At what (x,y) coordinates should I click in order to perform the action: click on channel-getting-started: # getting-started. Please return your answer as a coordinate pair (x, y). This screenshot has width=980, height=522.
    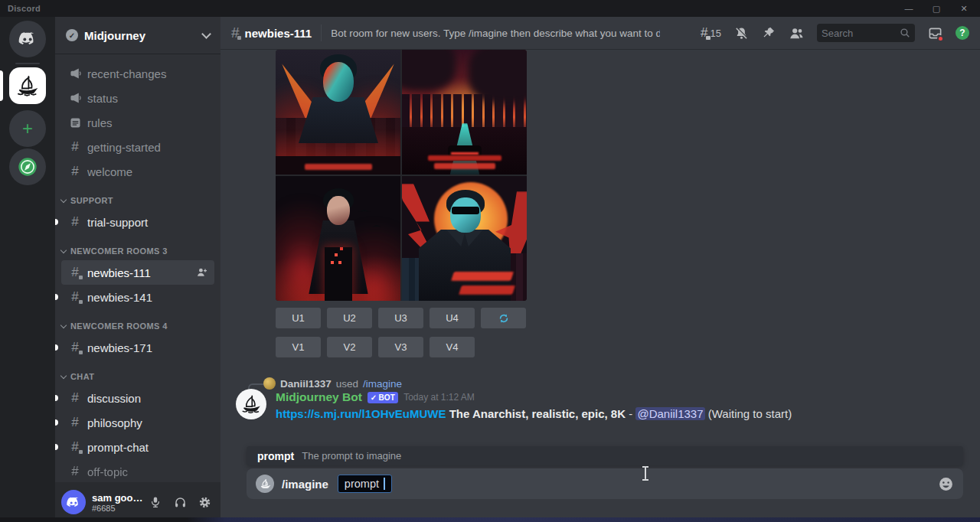
    Looking at the image, I should click on (138, 147).